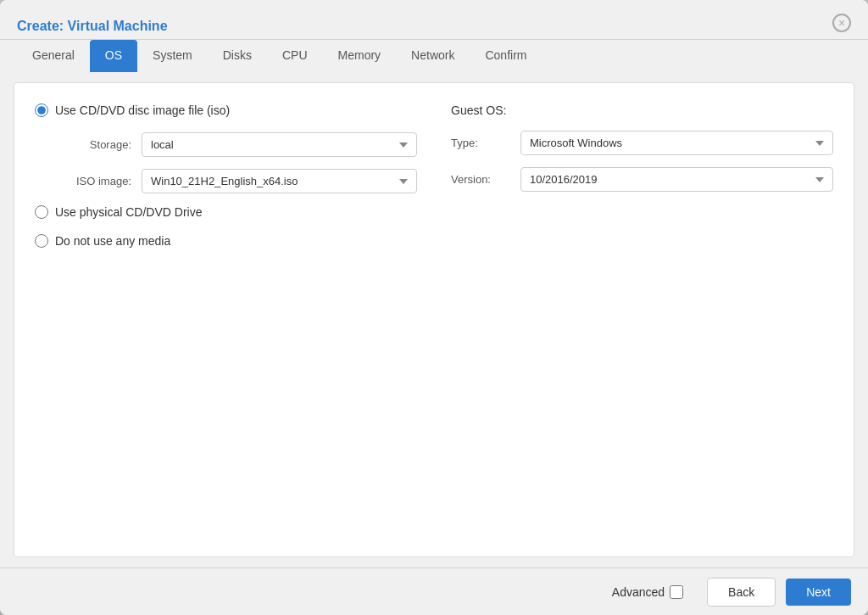  Describe the element at coordinates (676, 143) in the screenshot. I see `type-select: Microsoft Windows` at that location.